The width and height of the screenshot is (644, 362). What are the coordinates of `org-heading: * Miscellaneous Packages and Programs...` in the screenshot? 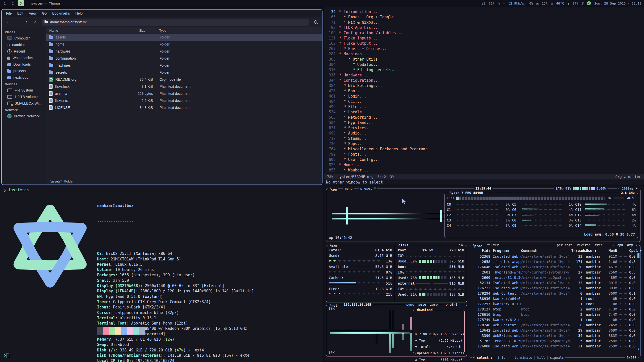 It's located at (387, 149).